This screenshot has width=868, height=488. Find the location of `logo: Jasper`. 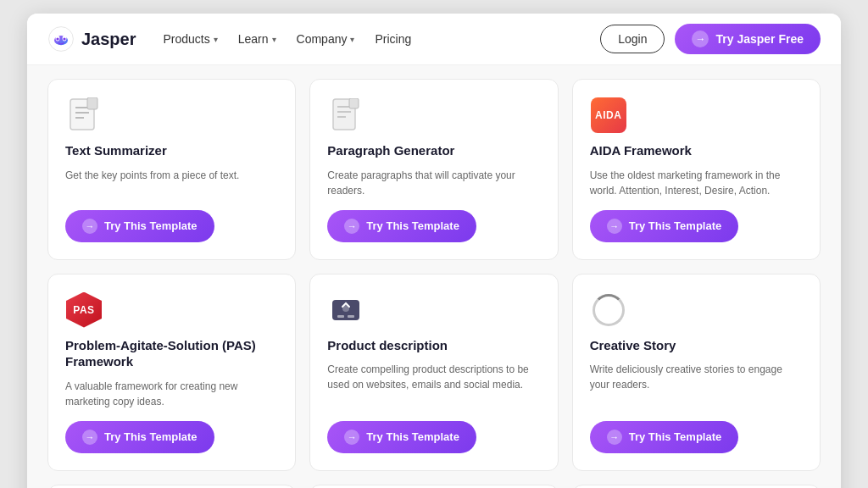

logo: Jasper is located at coordinates (92, 39).